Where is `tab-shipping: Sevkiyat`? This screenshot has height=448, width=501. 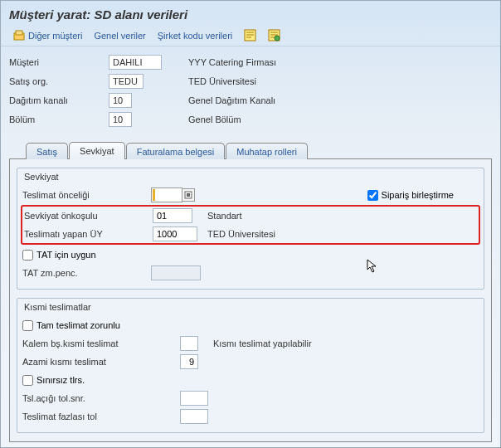
tab-shipping: Sevkiyat is located at coordinates (97, 151).